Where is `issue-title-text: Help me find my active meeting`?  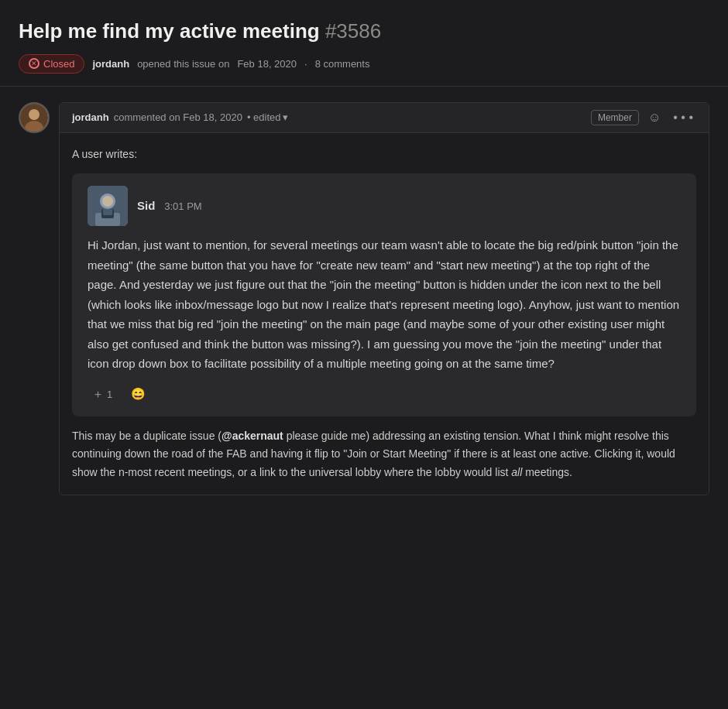
issue-title-text: Help me find my active meeting is located at coordinates (169, 31).